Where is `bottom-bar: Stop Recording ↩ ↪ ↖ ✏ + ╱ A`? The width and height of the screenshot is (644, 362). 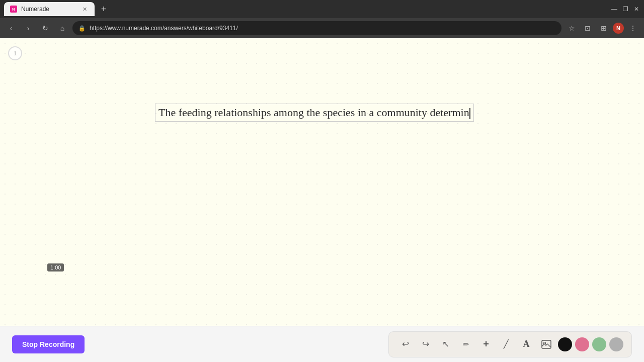 bottom-bar: Stop Recording ↩ ↪ ↖ ✏ + ╱ A is located at coordinates (322, 344).